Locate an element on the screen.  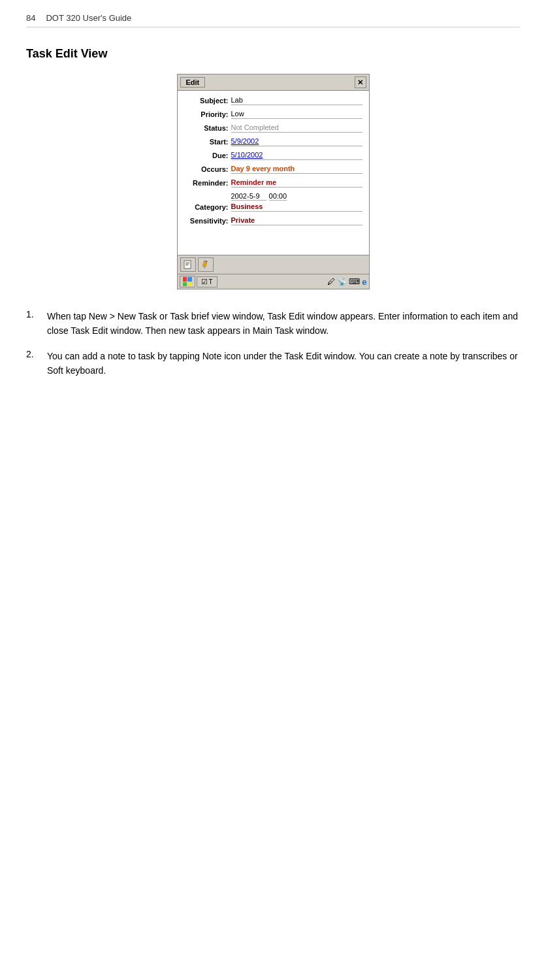
windows-logo-icon is located at coordinates (187, 282).